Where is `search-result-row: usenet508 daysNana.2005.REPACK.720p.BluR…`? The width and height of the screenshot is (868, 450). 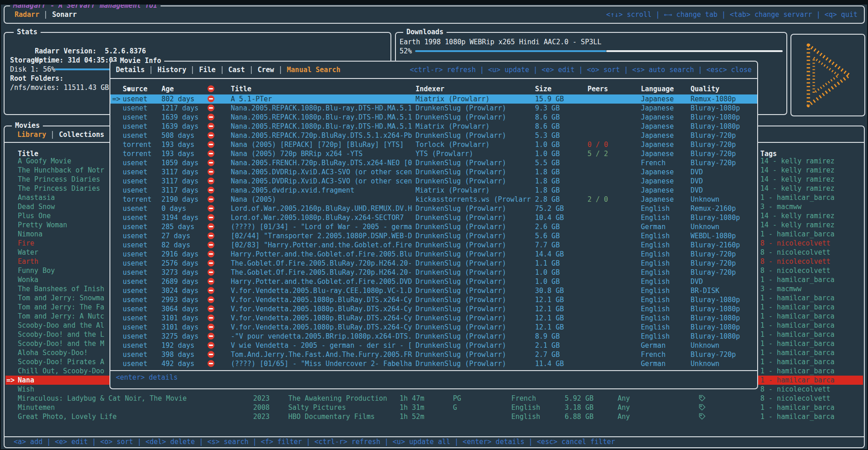
search-result-row: usenet508 daysNana.2005.REPACK.720p.BluR… is located at coordinates (434, 136).